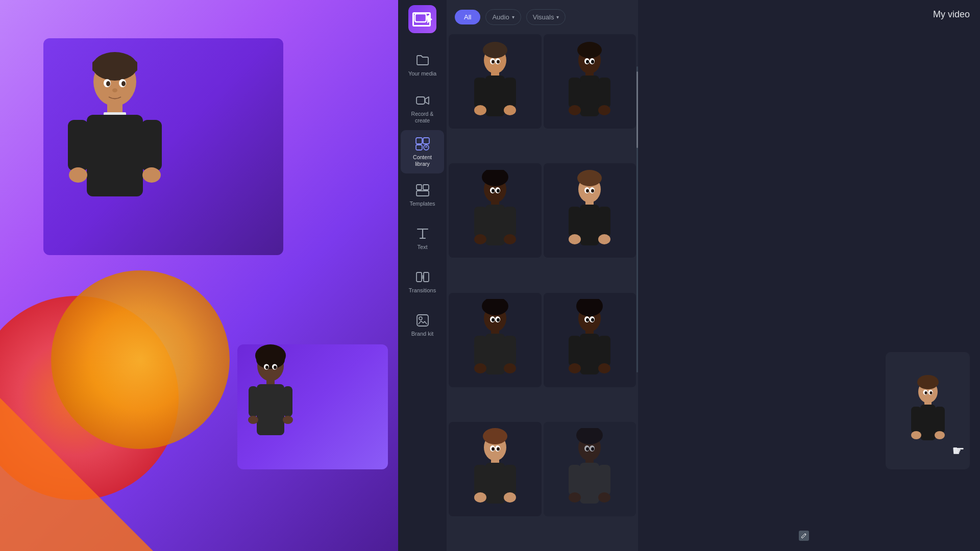 The image size is (980, 551). Describe the element at coordinates (423, 152) in the screenshot. I see `sidebar-item-content-library: Contentlibrary` at that location.